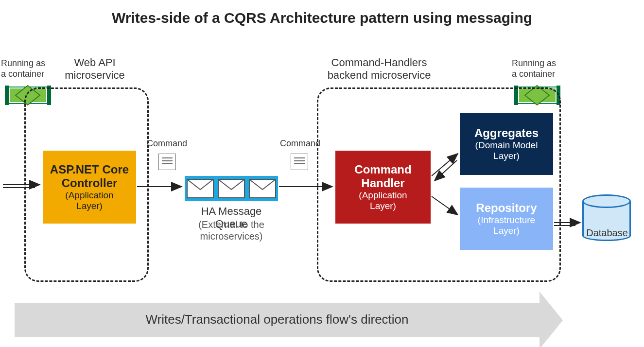 The width and height of the screenshot is (644, 347). Describe the element at coordinates (231, 230) in the screenshot. I see `queue-sub: (External to the microservices)` at that location.